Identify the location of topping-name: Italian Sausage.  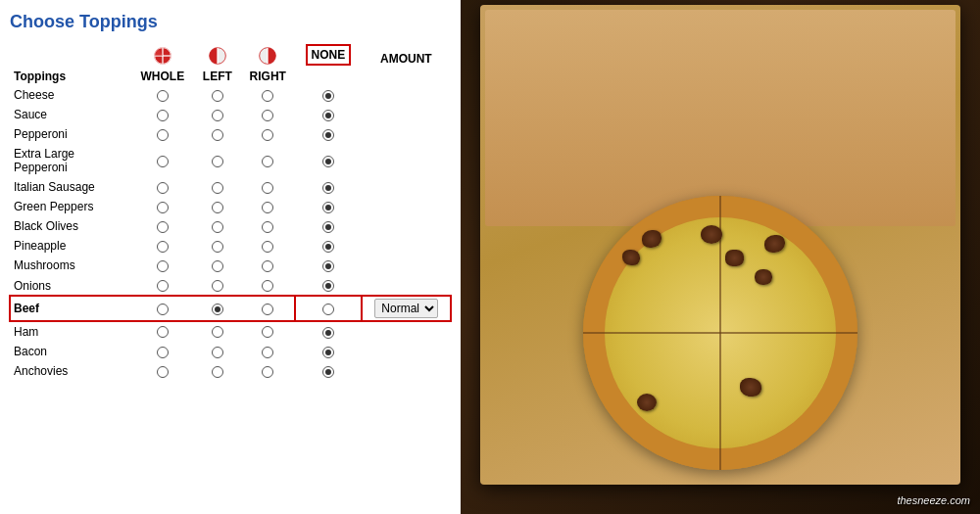
(71, 187).